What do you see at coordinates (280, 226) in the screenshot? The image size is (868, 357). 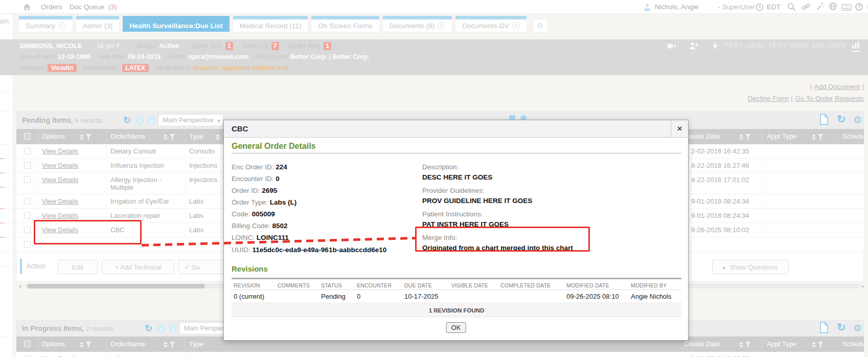 I see `field-value: 8502` at bounding box center [280, 226].